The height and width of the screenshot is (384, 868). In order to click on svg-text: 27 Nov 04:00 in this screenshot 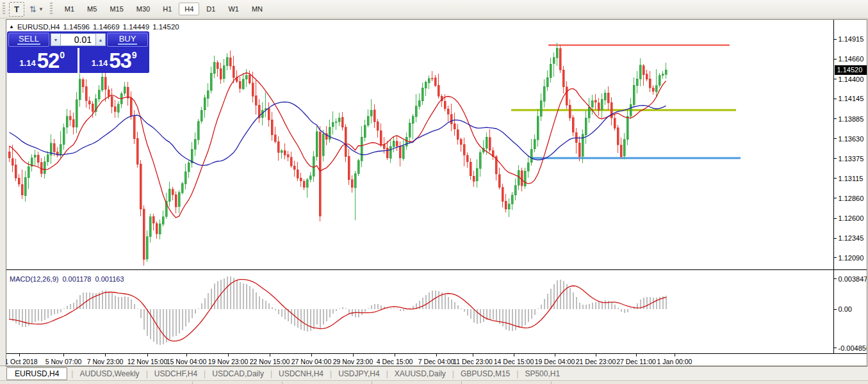, I will do `click(311, 362)`.